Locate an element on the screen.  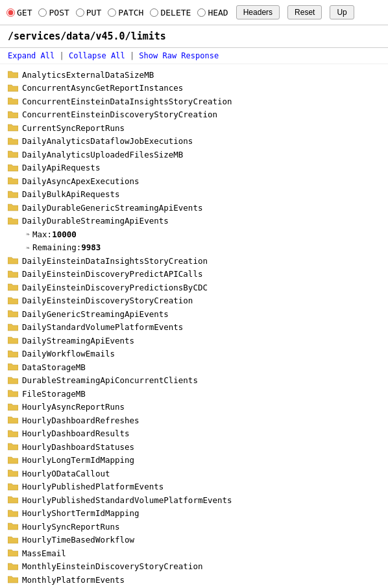
tree-item-label: DailyWorkflowEmails is located at coordinates (69, 354).